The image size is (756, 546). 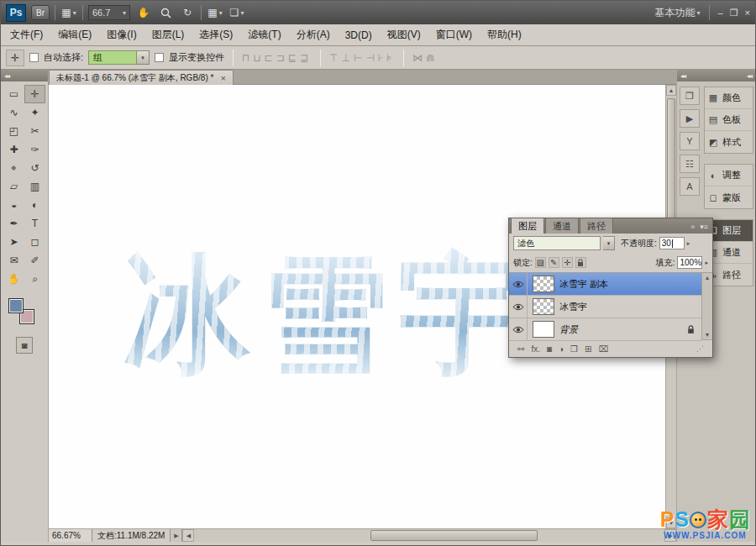 I want to click on menu-window: 窗口(W), so click(x=454, y=35).